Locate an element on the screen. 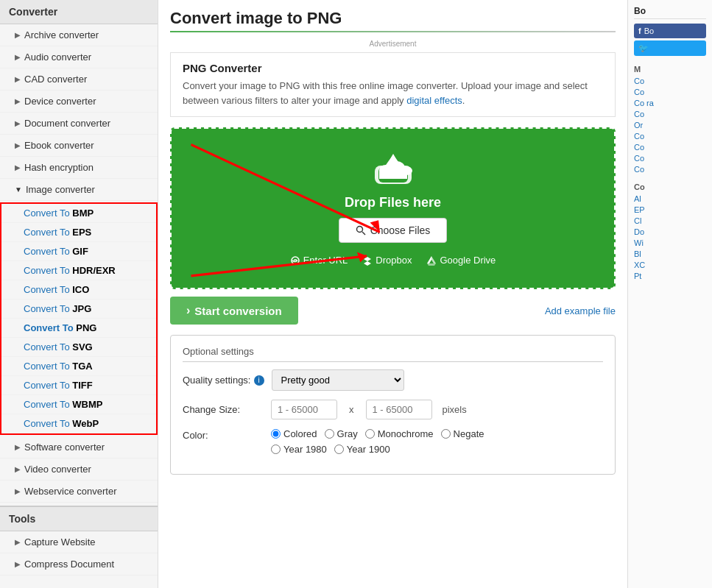 The image size is (712, 588). info-title: PNG Converter is located at coordinates (393, 68).